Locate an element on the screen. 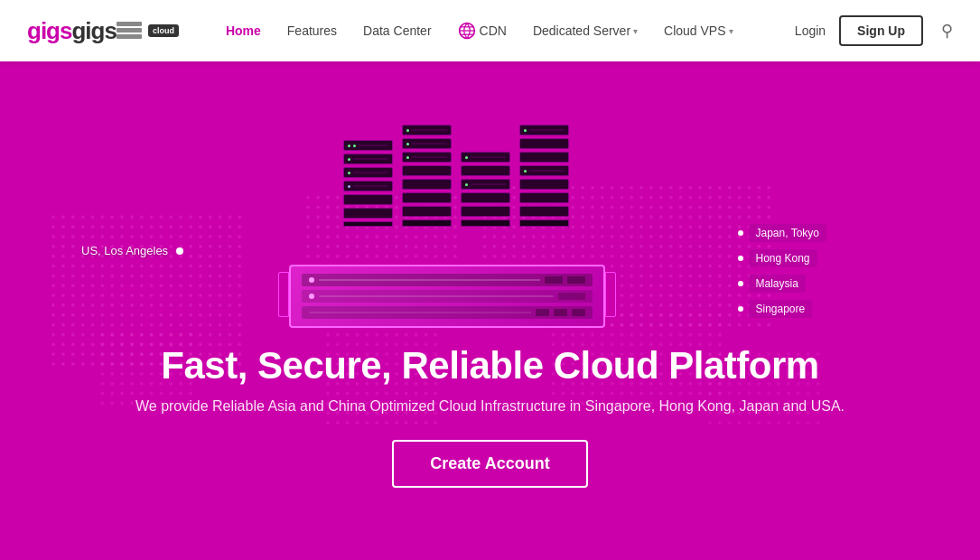  nav-dedicated: Dedicated Server ▾ is located at coordinates (585, 31).